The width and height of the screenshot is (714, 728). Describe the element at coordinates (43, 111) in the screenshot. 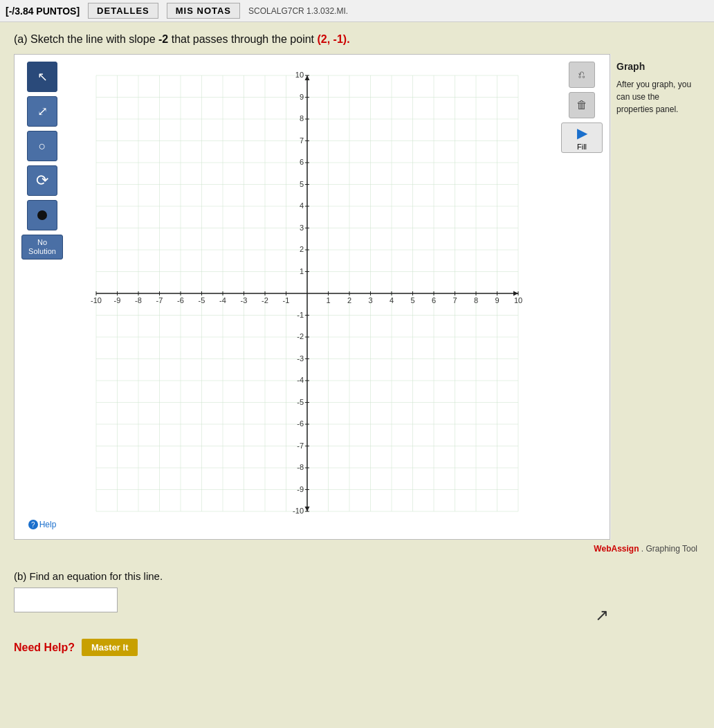

I see `resize-icon: ⤢` at that location.